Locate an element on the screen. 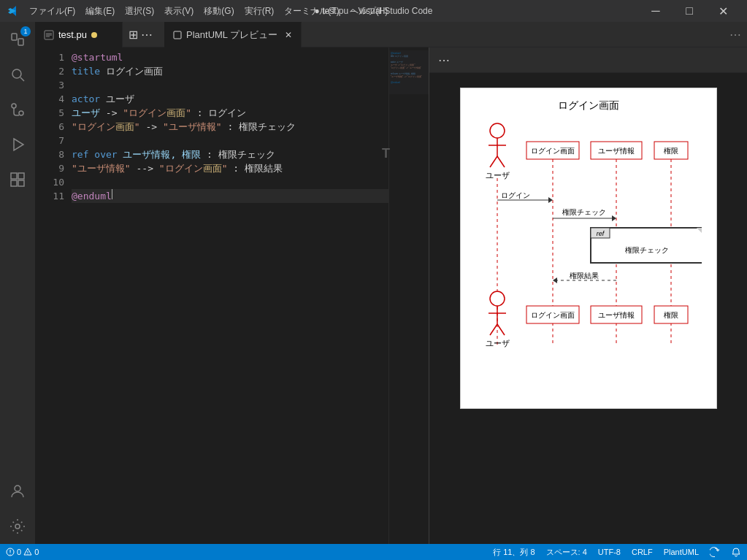  minimap: @startuml title ログイン画面 actor ユーザ ユーザ -> … is located at coordinates (409, 296).